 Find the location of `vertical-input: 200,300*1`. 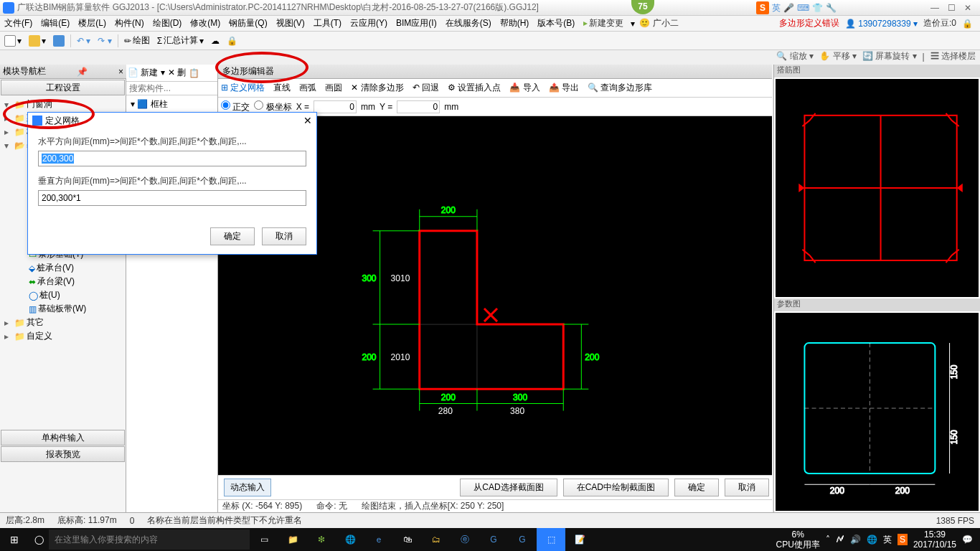

vertical-input: 200,300*1 is located at coordinates (172, 198).